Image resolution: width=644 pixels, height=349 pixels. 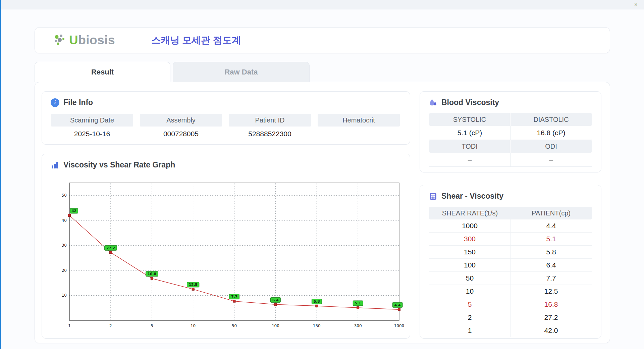 What do you see at coordinates (511, 279) in the screenshot?
I see `shear-table-body: 10004.43005.11505.81006.4507.71012.5516.…` at bounding box center [511, 279].